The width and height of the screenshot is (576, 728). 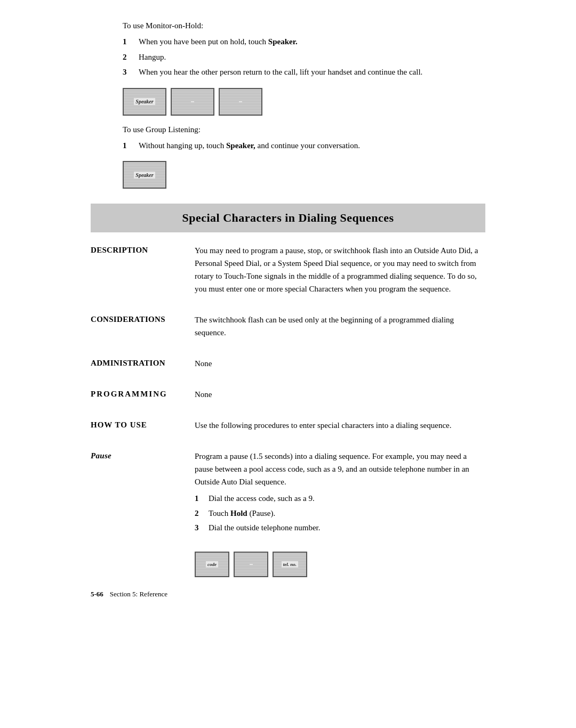 What do you see at coordinates (304, 58) in the screenshot?
I see `list-item: 2 Hangup.` at bounding box center [304, 58].